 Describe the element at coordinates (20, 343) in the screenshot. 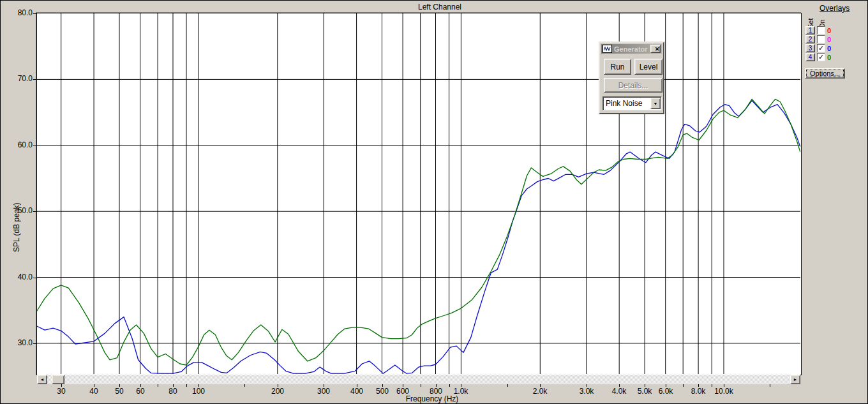

I see `y-tick-label: 30.0` at that location.